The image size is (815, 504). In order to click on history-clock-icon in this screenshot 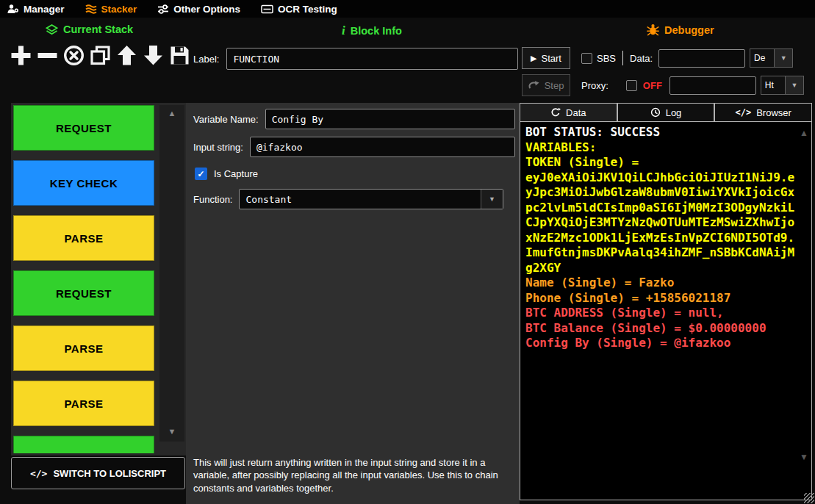, I will do `click(656, 112)`.